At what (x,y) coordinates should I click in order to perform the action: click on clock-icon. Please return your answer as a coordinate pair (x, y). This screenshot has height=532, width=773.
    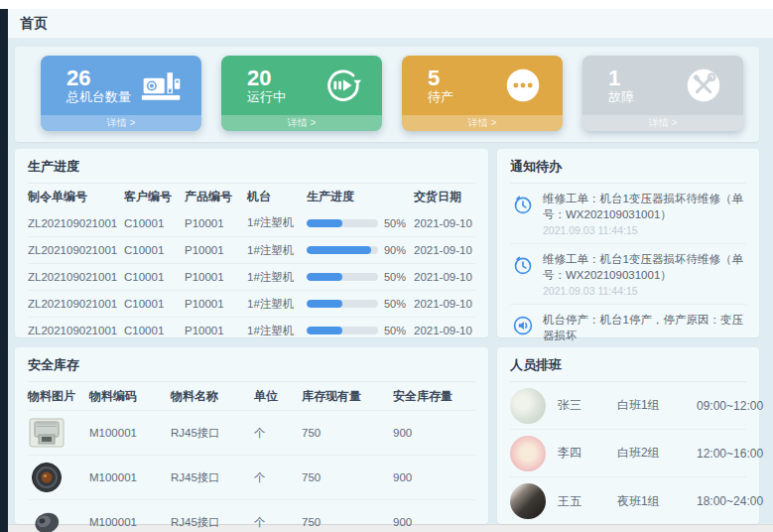
    Looking at the image, I should click on (523, 265).